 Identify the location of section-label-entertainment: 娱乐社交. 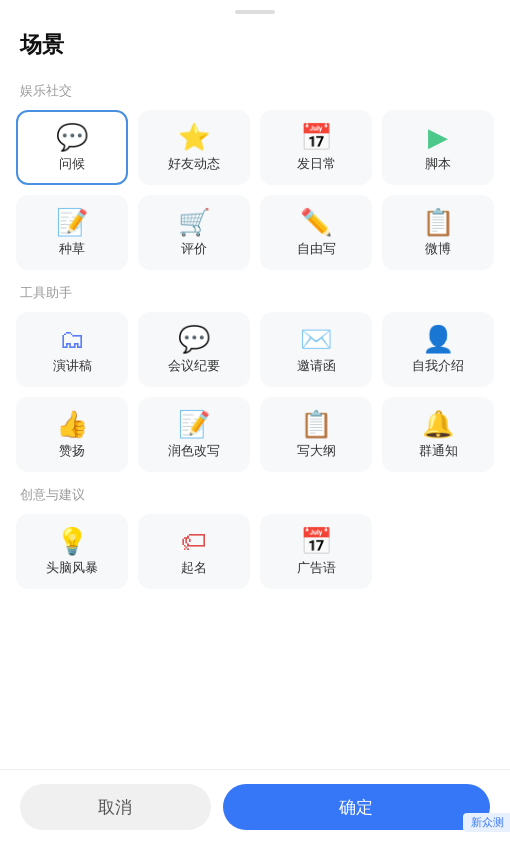
(257, 91).